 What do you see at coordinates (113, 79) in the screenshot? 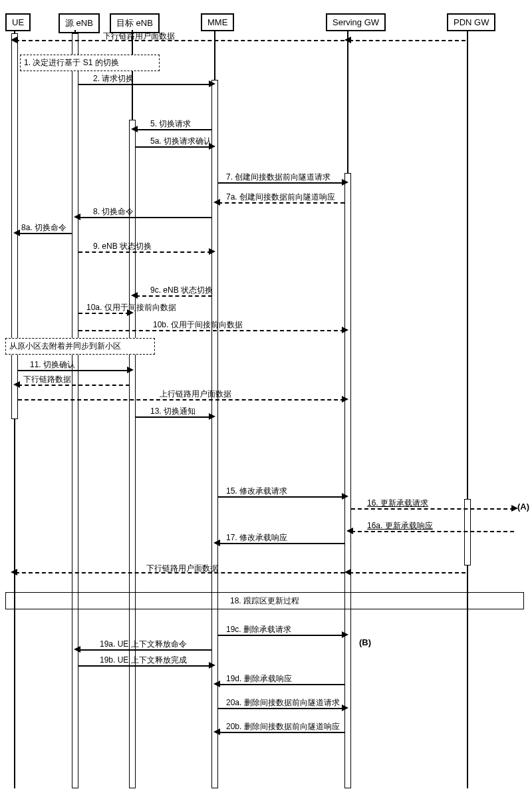
I see `label-2: 2. 请求切换` at bounding box center [113, 79].